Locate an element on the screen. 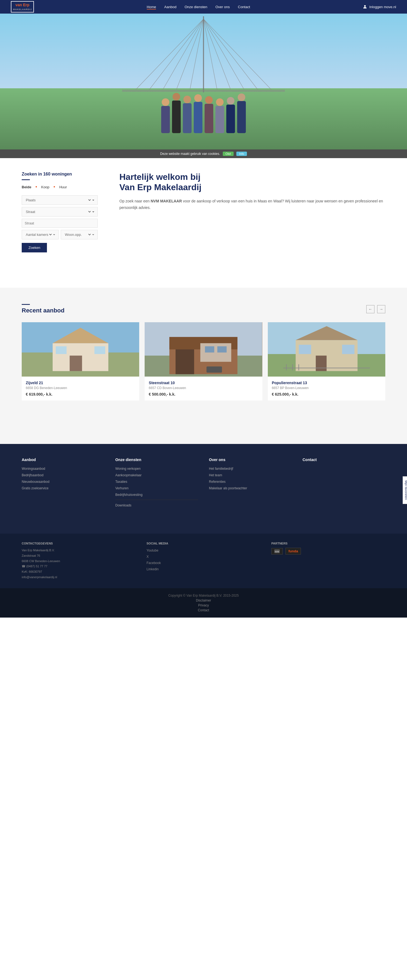 The width and height of the screenshot is (407, 980). social-linkedin: Linkedin is located at coordinates (153, 569).